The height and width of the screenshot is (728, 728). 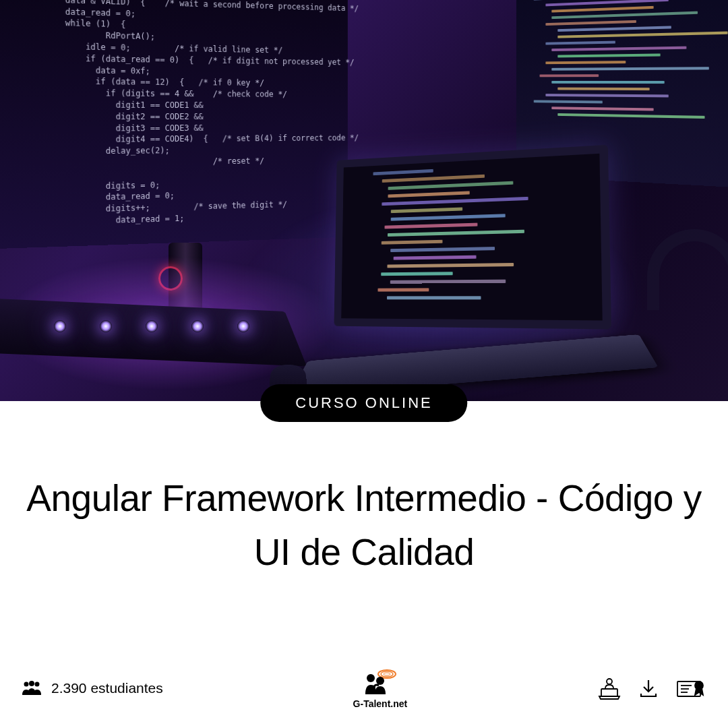 I want to click on feature-icons, so click(x=652, y=688).